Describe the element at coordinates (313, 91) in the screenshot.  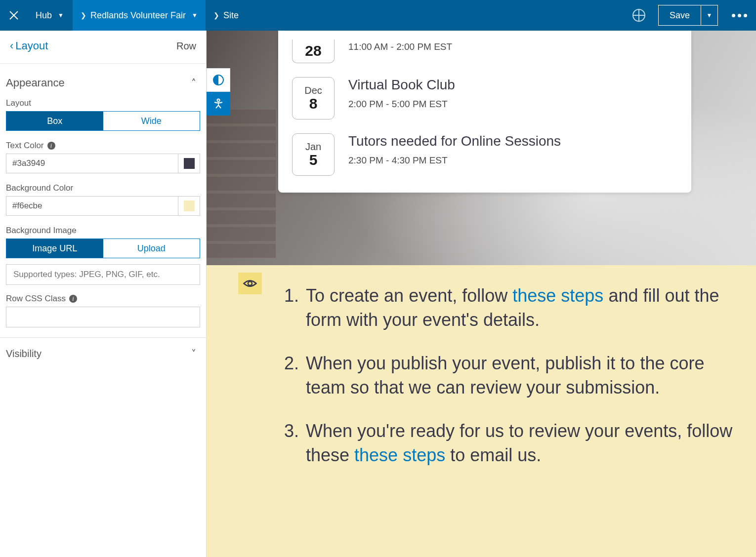
I see `event-month: Dec` at that location.